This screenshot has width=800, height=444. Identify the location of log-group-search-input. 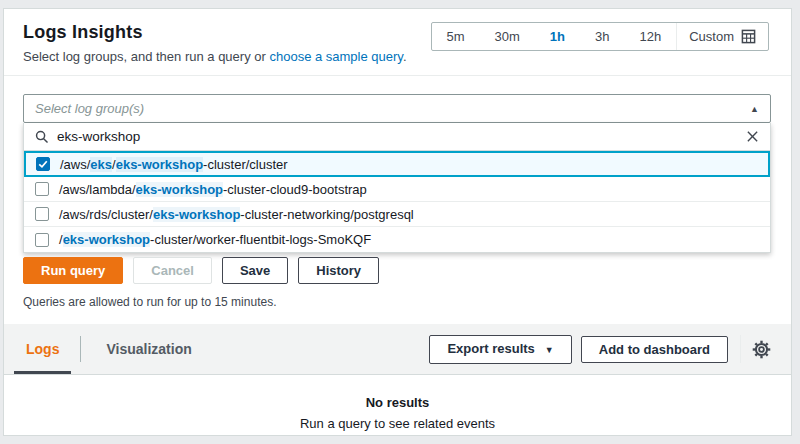
(402, 136).